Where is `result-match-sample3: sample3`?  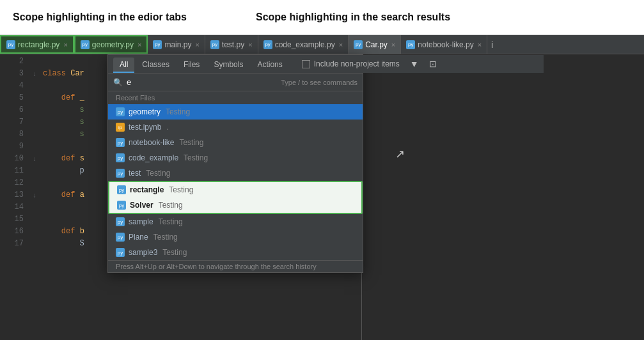
result-match-sample3: sample3 is located at coordinates (143, 252).